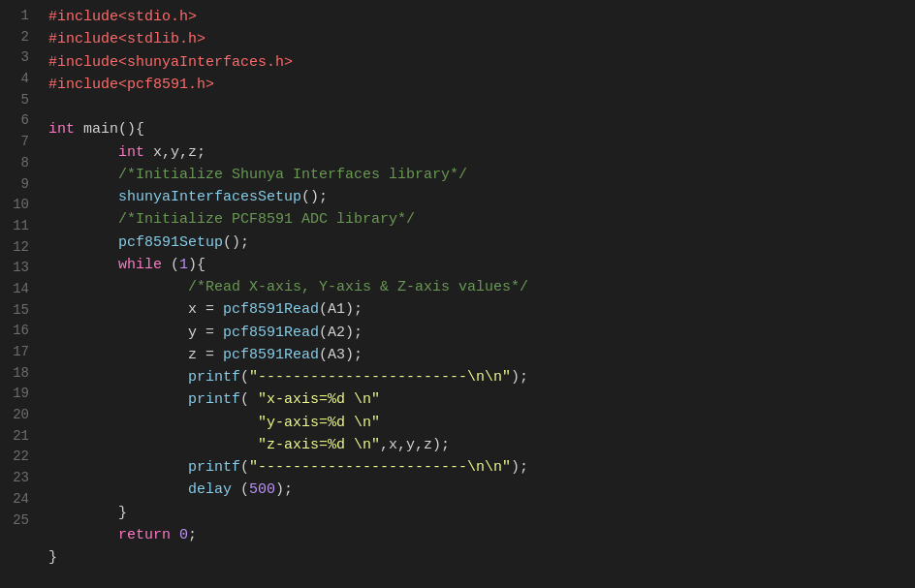 The width and height of the screenshot is (915, 588). I want to click on code-line-7: int x,y,z;, so click(478, 153).